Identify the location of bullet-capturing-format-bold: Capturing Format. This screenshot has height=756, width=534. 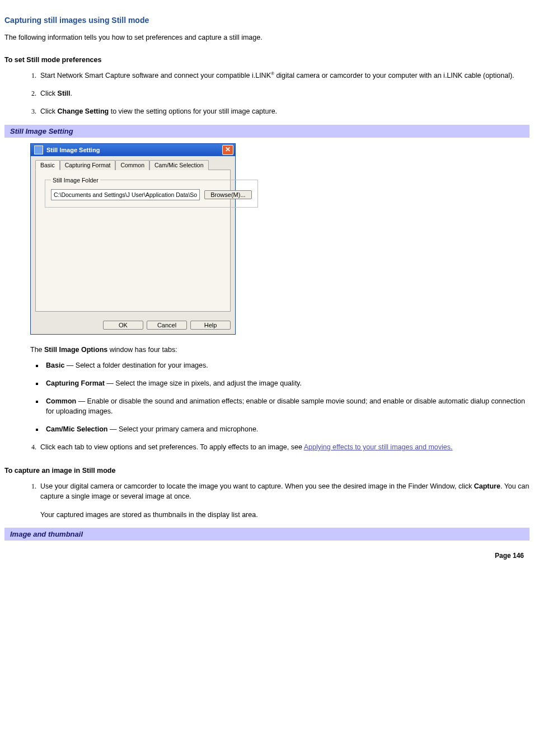
(75, 383).